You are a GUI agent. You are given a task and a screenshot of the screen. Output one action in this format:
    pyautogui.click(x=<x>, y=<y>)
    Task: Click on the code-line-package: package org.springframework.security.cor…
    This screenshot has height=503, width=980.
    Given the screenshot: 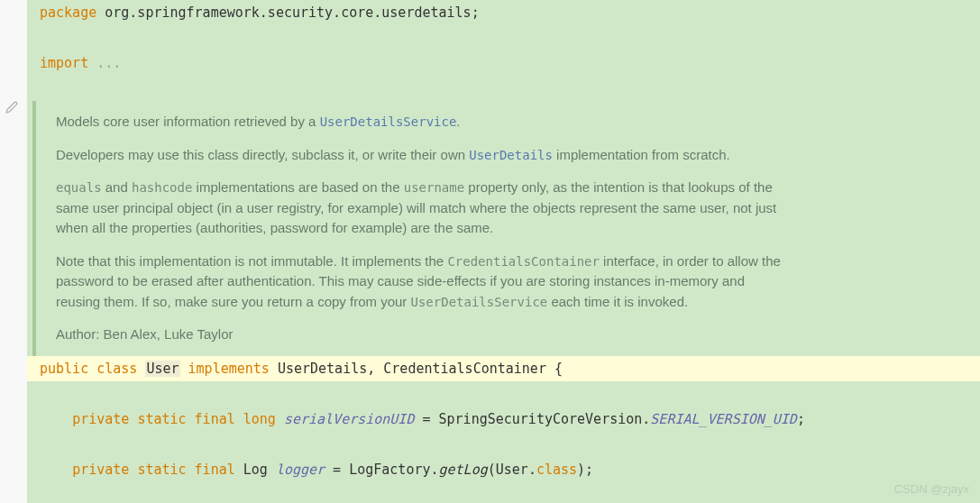 What is the action you would take?
    pyautogui.click(x=503, y=13)
    